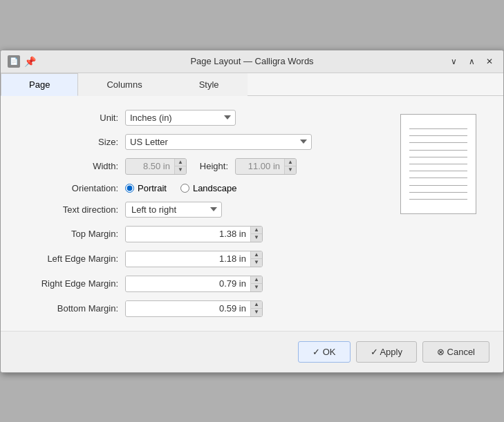 The image size is (504, 422). I want to click on right-edge-margin-row: Right Edge Margin: ▲ ▼, so click(252, 284).